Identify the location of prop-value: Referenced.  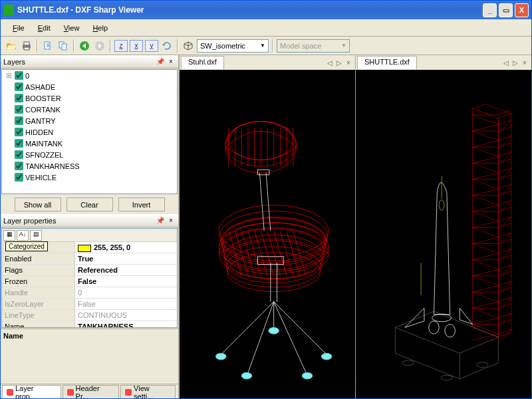
(126, 270).